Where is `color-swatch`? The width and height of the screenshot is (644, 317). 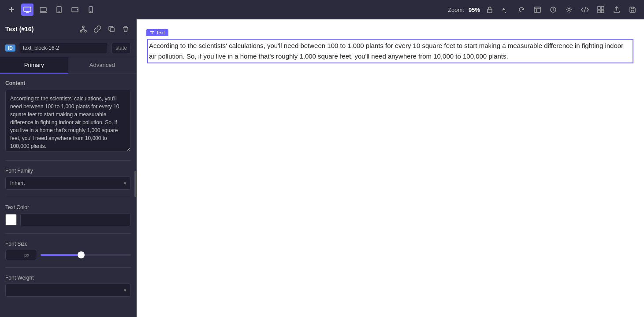
color-swatch is located at coordinates (11, 220).